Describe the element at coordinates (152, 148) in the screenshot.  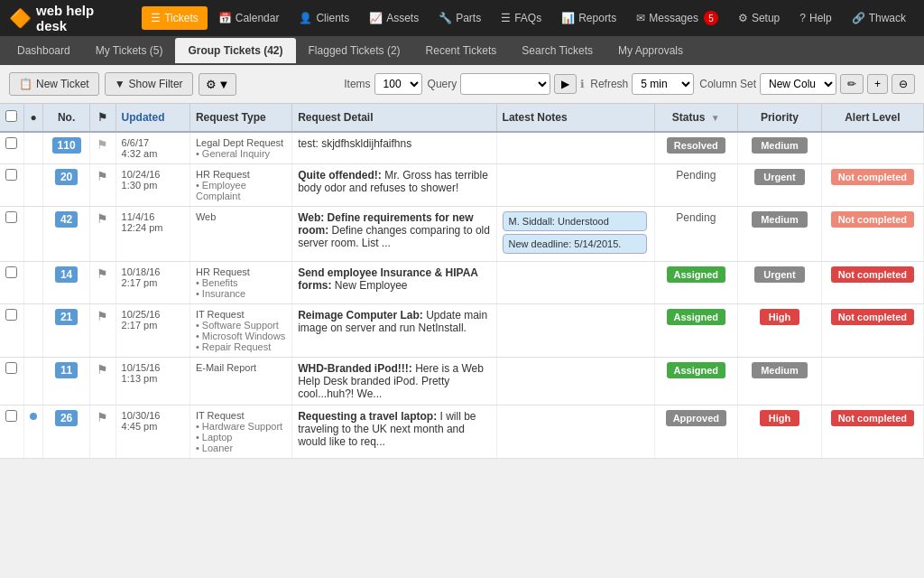
I see `row-updated-cell: 6/6/174:32 am` at that location.